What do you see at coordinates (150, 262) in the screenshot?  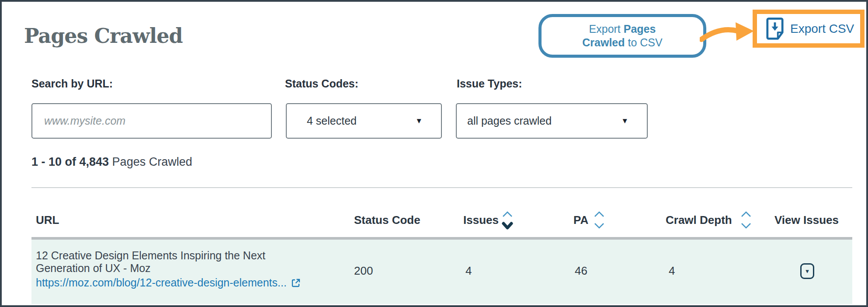 I see `page-title-cell: 12 Creative Design Elements Inspiring th…` at bounding box center [150, 262].